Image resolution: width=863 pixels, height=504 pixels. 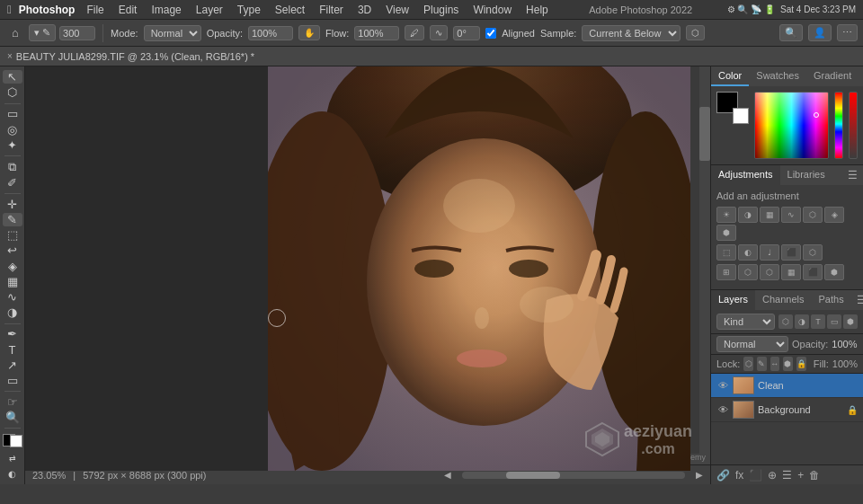 I want to click on menu-help: Help, so click(x=538, y=10).